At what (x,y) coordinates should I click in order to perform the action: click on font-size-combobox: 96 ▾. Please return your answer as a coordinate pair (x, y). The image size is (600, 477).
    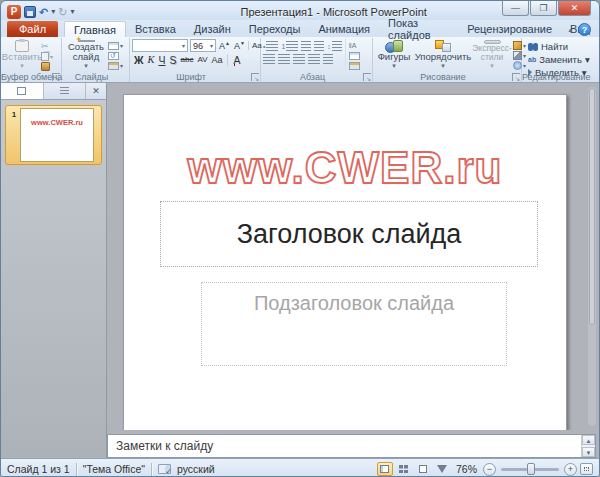
    Looking at the image, I should click on (203, 46).